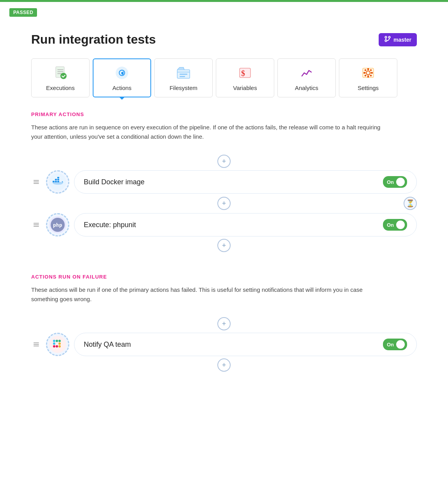  I want to click on primary-actions-title: PRIMARY ACTIONS, so click(224, 115).